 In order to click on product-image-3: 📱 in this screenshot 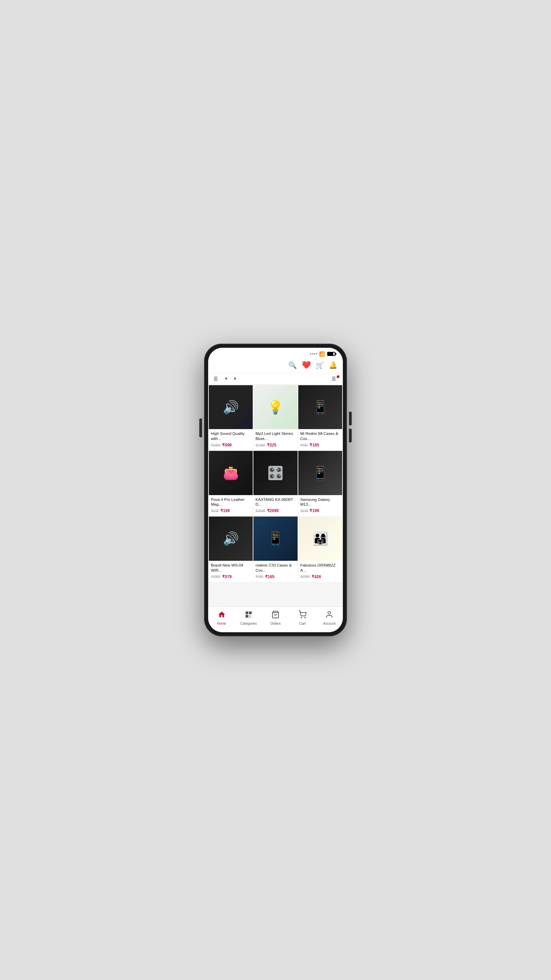, I will do `click(320, 407)`.